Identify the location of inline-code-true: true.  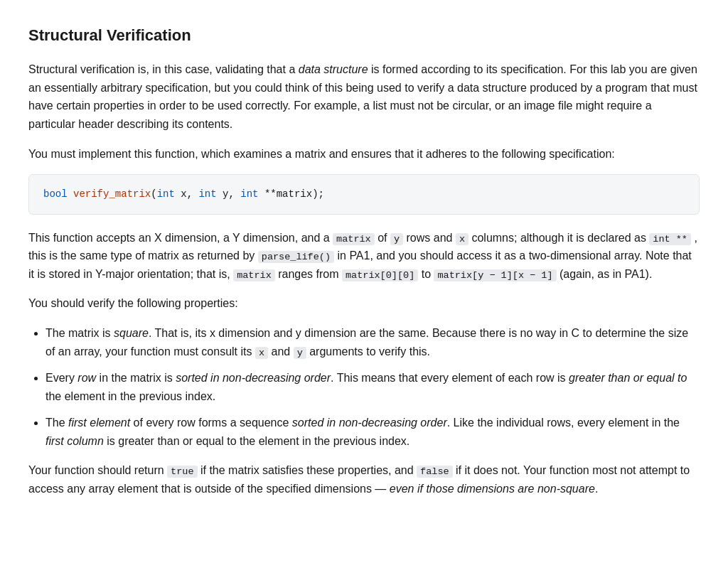
(182, 472).